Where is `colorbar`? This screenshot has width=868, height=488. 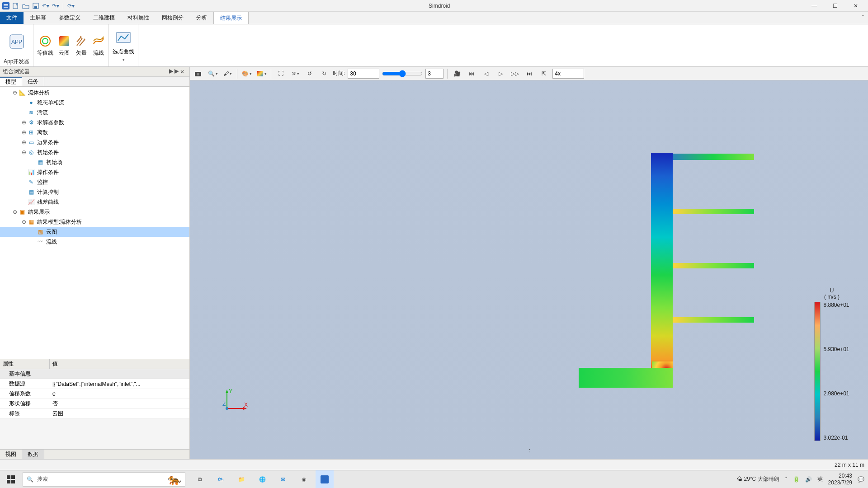
colorbar is located at coordinates (817, 371).